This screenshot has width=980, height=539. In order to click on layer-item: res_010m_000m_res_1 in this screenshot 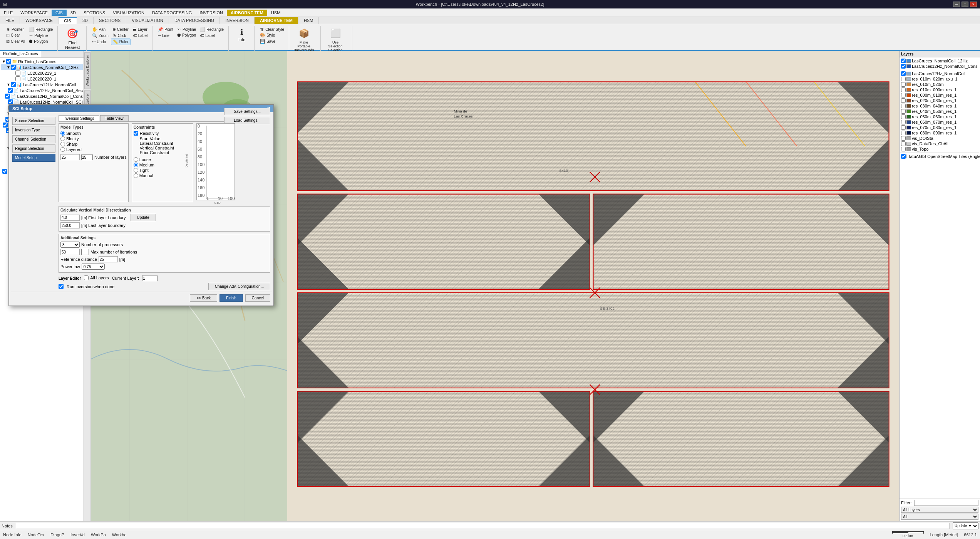, I will do `click(940, 90)`.